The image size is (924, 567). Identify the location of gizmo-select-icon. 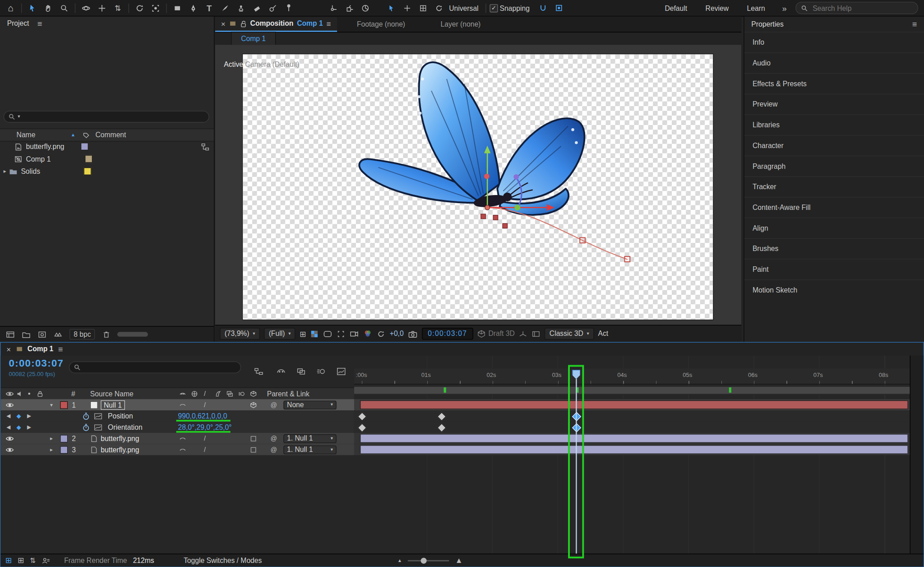
(392, 8).